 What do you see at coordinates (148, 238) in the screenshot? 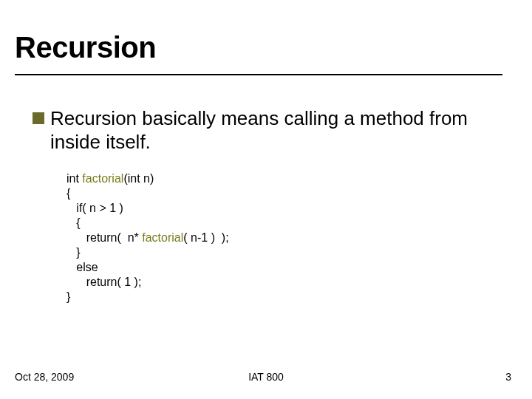
I see `code-block: int factorial(int n) { if( n > 1 ) { ret…` at bounding box center [148, 238].